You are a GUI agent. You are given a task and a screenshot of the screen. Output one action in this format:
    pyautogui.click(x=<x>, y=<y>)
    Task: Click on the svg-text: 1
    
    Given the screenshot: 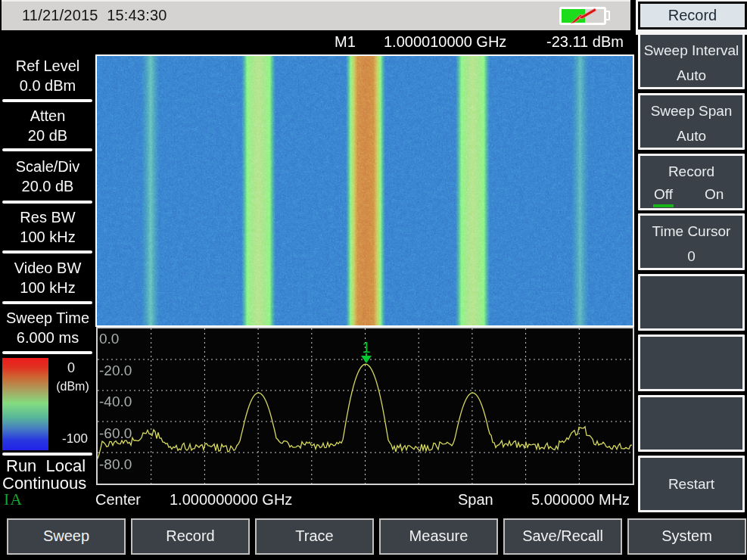 What is the action you would take?
    pyautogui.click(x=366, y=347)
    